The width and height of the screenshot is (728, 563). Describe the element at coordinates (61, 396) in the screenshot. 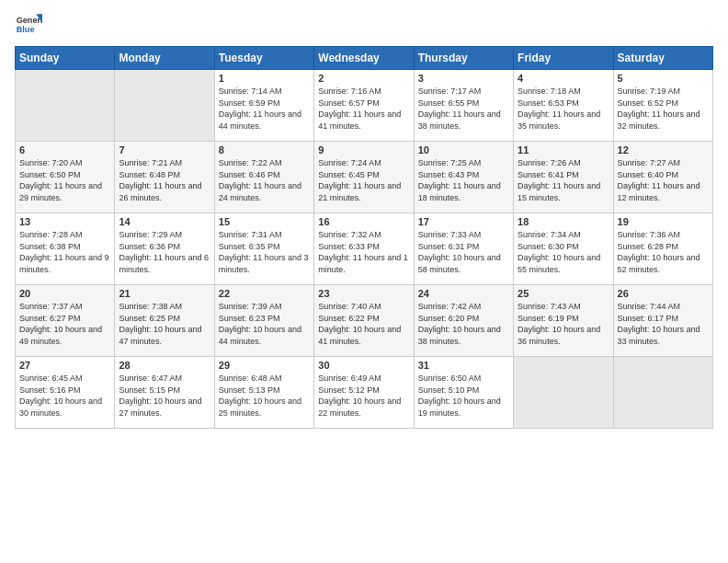

I see `cell-sunrise: Sunrise: 6:45 AMSunset: 5:16 PMDaylight:…` at that location.